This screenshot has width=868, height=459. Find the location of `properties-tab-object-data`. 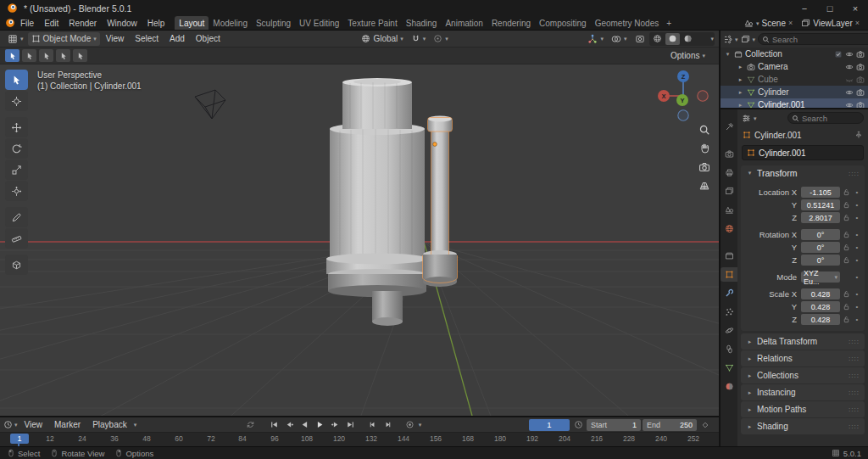

properties-tab-object-data is located at coordinates (729, 368).